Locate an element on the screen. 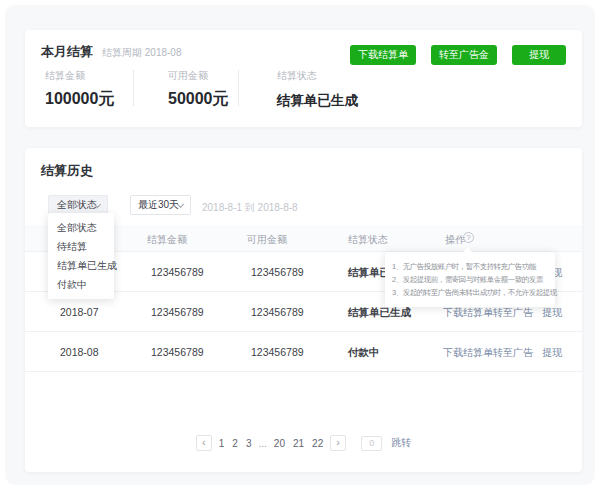 This screenshot has width=600, height=490. status-option-all: 全部状态 is located at coordinates (81, 228).